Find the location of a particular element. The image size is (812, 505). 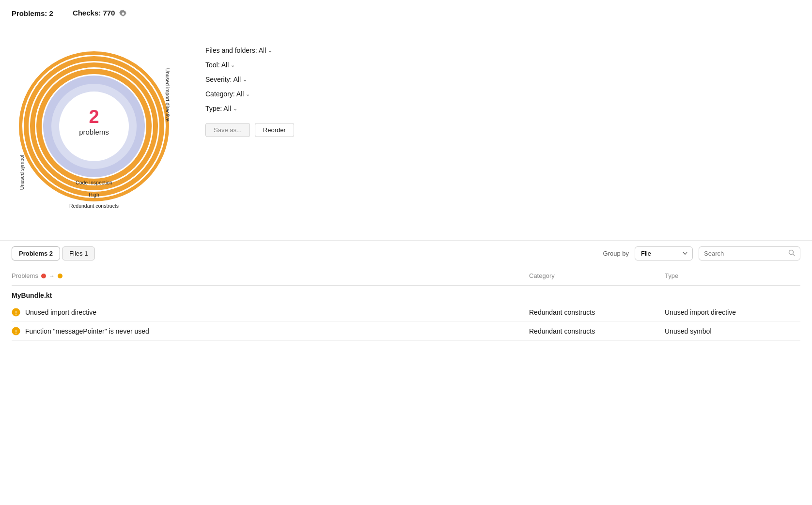

problems-count: Problems: 2 is located at coordinates (32, 14).